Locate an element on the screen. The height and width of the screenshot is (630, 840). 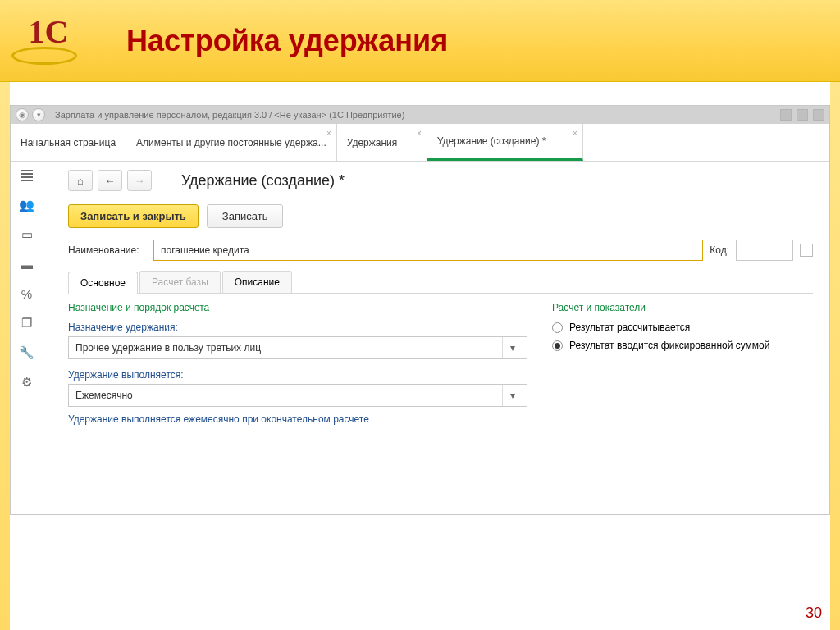
vertical-toolbar: 👥 ▭ ▬ % ❐ 🔧 ⚙ is located at coordinates (27, 338).